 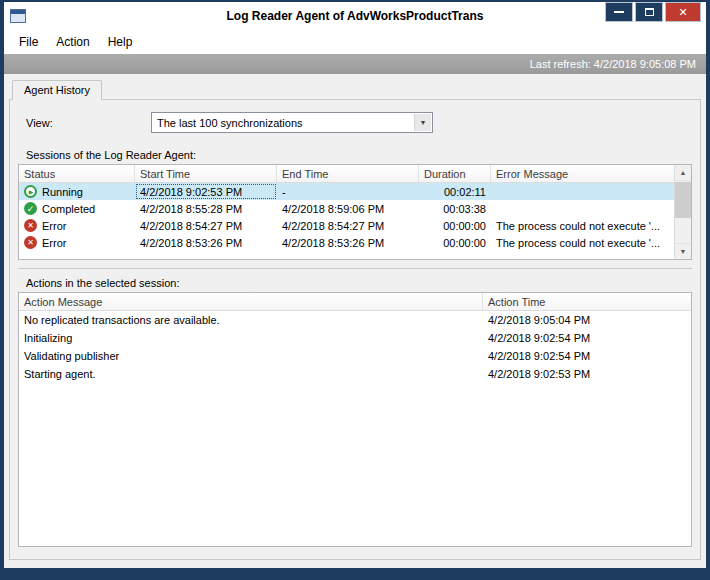 I want to click on completed-status-icon, so click(x=30, y=208).